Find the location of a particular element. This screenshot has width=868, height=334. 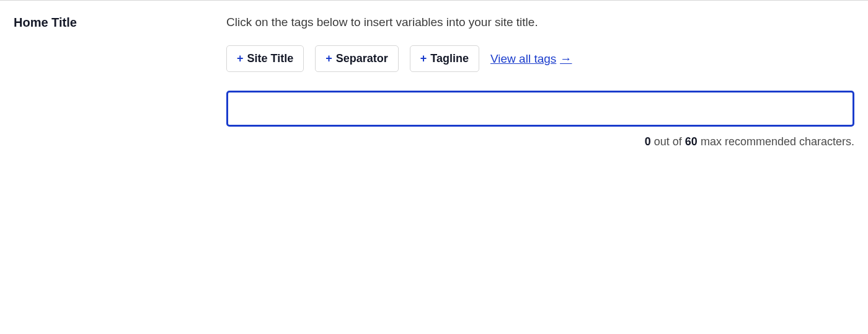

current-count: 0 is located at coordinates (648, 142).